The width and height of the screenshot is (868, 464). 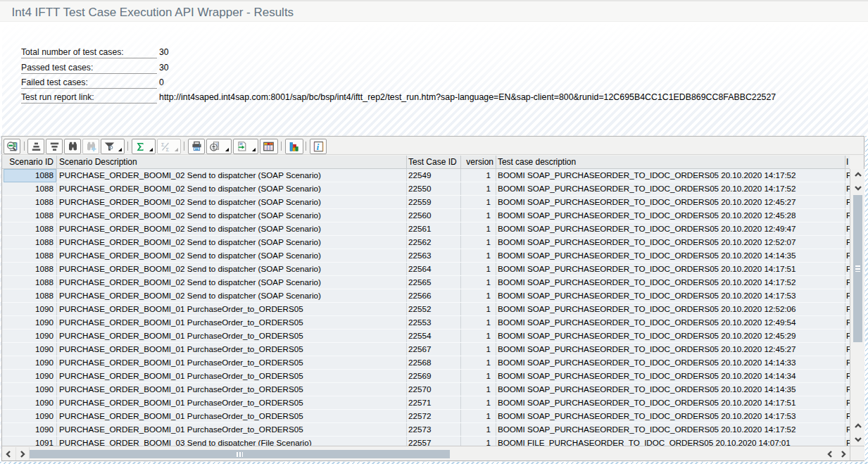 I want to click on svg-text: i, so click(x=317, y=146).